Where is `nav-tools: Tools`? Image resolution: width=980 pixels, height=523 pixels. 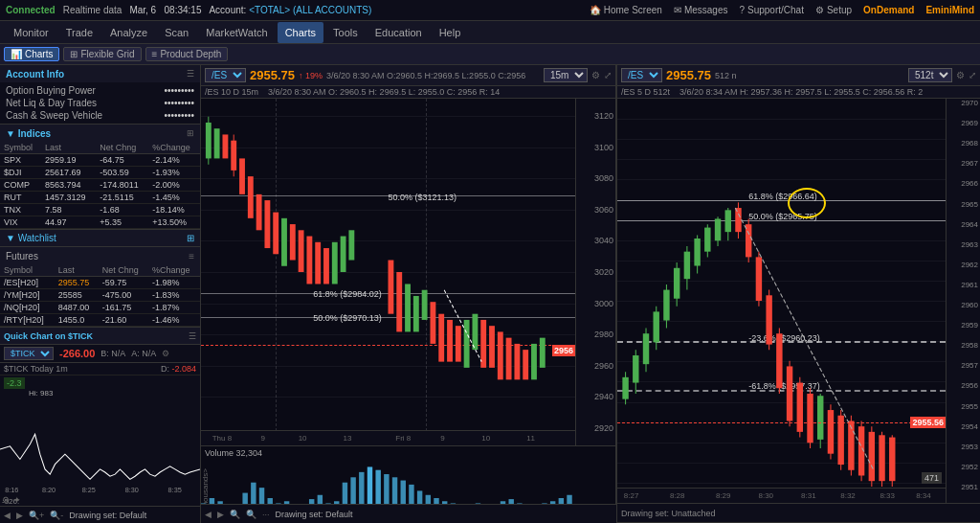
nav-tools: Tools is located at coordinates (345, 33).